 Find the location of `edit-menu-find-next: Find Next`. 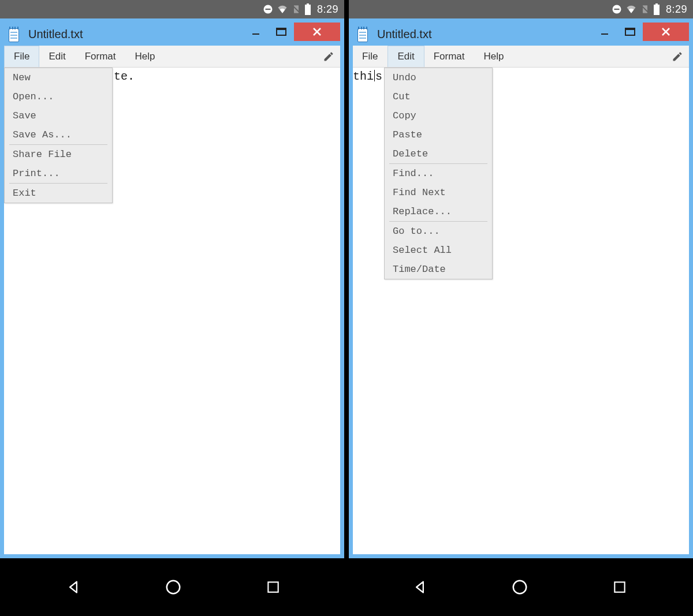

edit-menu-find-next: Find Next is located at coordinates (438, 193).